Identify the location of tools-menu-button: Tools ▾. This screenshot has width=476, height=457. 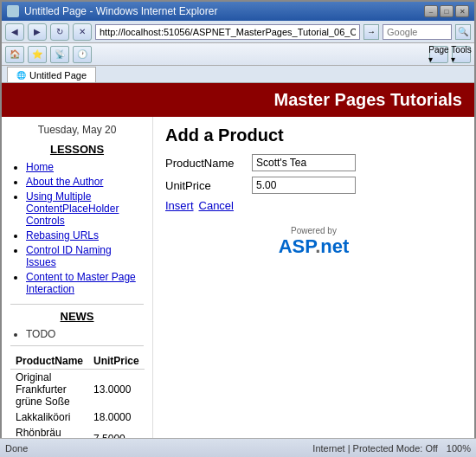
(461, 55).